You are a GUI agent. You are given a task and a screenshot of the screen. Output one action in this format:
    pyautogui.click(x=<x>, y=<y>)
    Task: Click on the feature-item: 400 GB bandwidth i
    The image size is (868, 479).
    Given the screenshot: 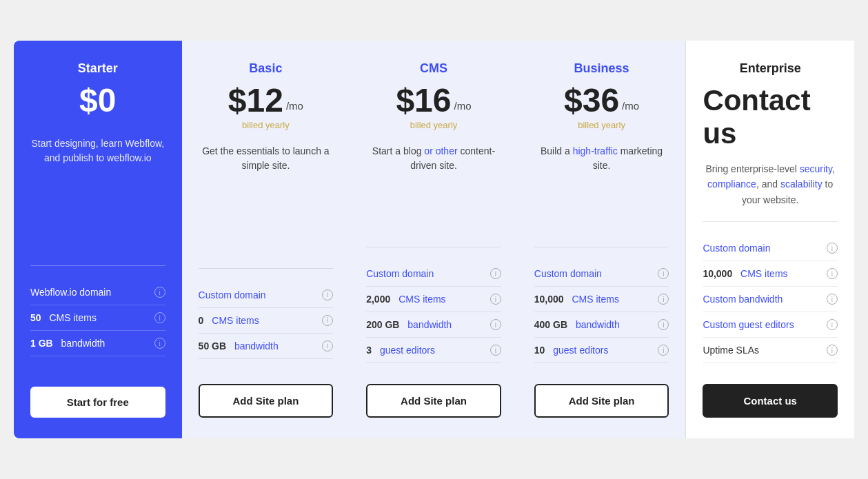 What is the action you would take?
    pyautogui.click(x=602, y=325)
    